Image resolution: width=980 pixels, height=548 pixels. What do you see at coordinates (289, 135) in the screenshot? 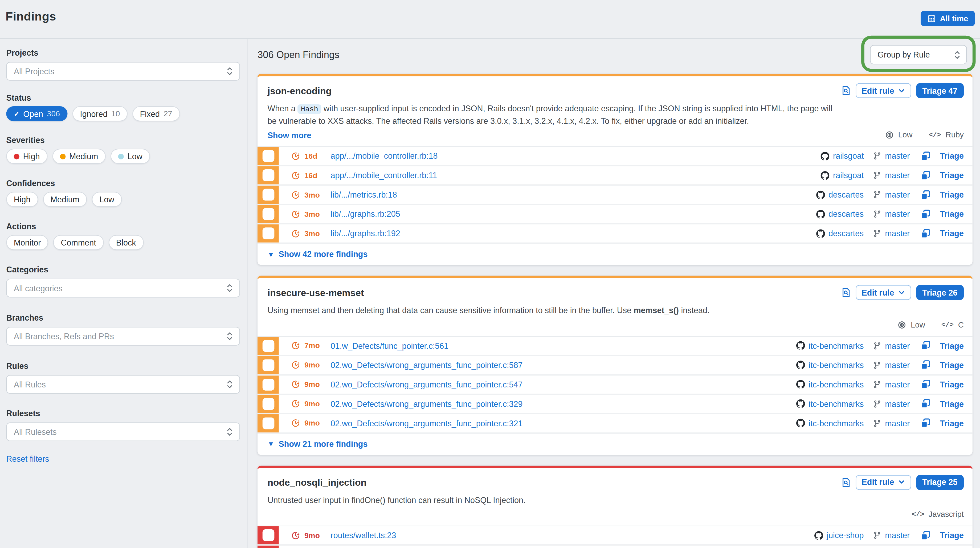
I see `show-more-link: Show more` at bounding box center [289, 135].